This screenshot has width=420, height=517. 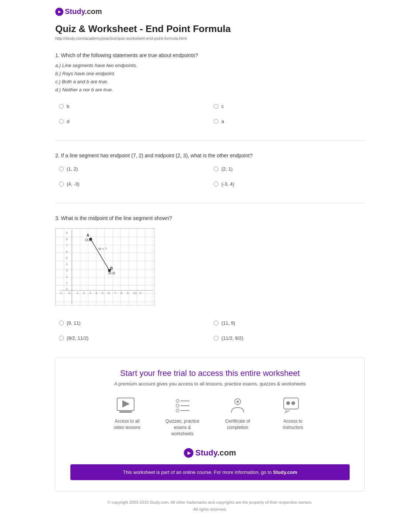 What do you see at coordinates (210, 171) in the screenshot?
I see `question-2: 2. If a line segment has endpoint (3, 1)…` at bounding box center [210, 171].